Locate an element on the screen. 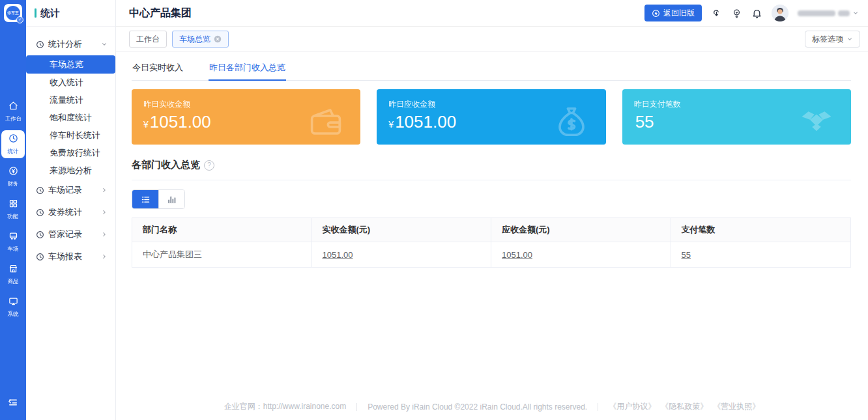 Image resolution: width=868 pixels, height=420 pixels. rail-item-system: 系统 is located at coordinates (13, 307).